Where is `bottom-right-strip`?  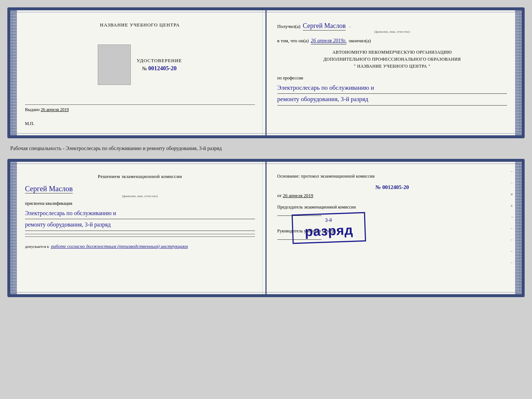 bottom-right-strip is located at coordinates (518, 228).